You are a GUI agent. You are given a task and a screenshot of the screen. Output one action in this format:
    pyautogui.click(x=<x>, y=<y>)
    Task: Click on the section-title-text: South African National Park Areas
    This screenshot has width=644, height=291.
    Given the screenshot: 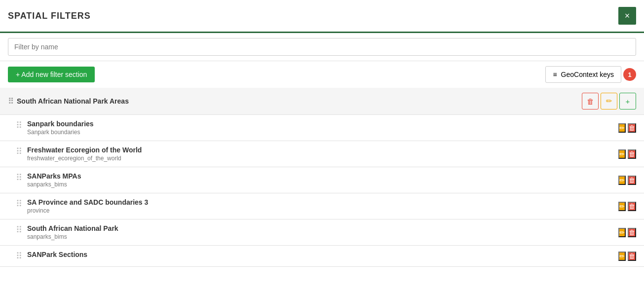 What is the action you would take?
    pyautogui.click(x=73, y=101)
    